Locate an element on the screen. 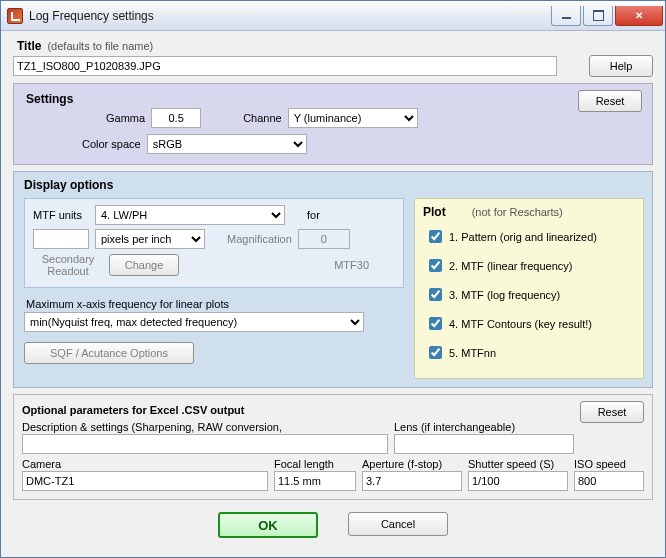 This screenshot has width=666, height=558. camera-input is located at coordinates (145, 481).